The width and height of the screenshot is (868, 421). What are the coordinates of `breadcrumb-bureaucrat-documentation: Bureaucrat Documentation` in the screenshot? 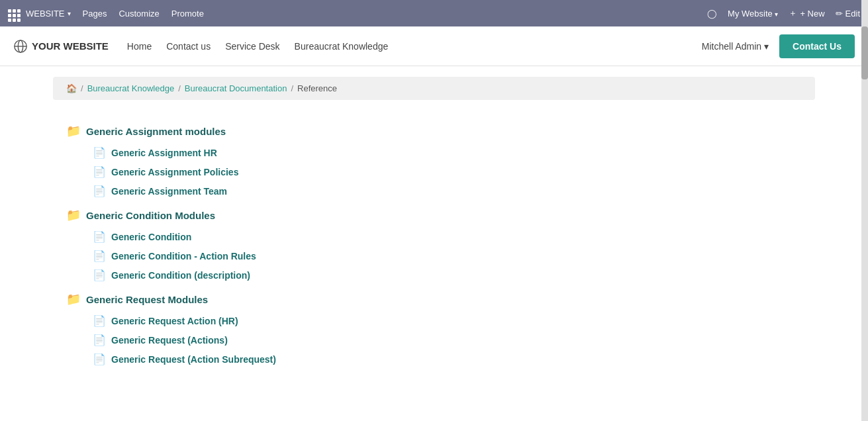 It's located at (236, 89).